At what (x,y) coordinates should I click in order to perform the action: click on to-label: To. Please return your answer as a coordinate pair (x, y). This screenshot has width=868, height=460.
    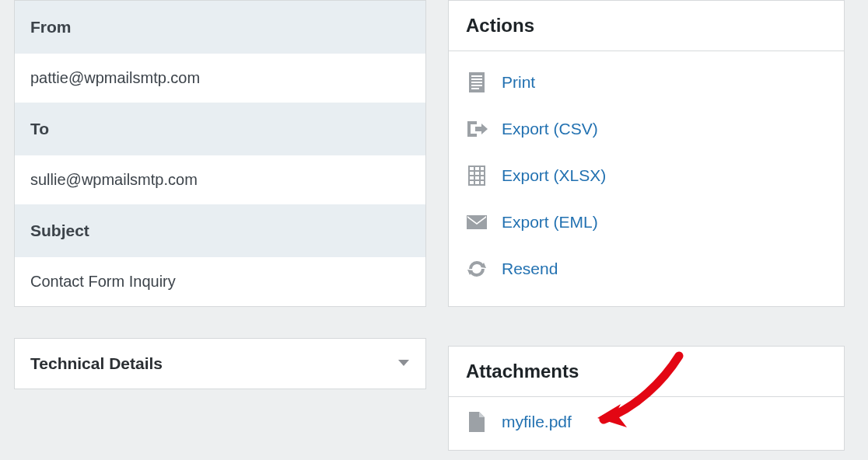
    Looking at the image, I should click on (220, 129).